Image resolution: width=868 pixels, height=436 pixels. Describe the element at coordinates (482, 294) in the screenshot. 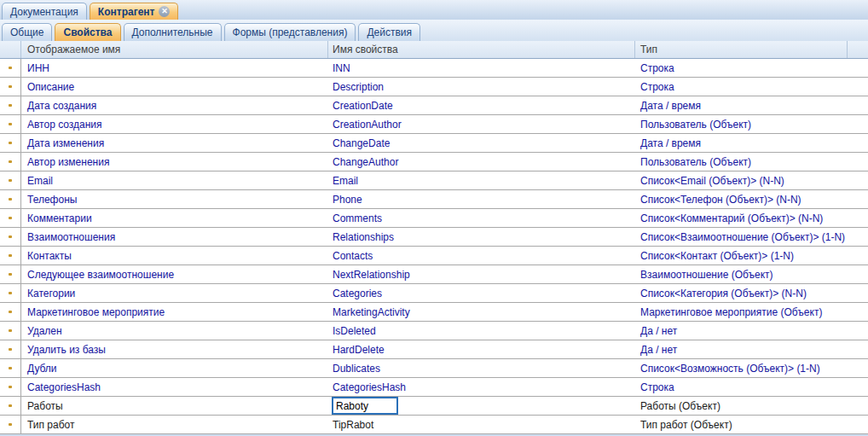

I see `property-name-cell: Categories` at that location.